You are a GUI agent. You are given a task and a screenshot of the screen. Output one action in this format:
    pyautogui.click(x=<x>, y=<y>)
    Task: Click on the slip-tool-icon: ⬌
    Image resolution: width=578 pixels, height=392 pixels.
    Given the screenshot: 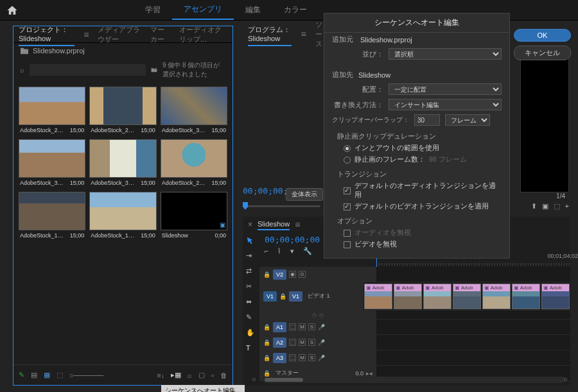 What is the action you would take?
    pyautogui.click(x=250, y=302)
    